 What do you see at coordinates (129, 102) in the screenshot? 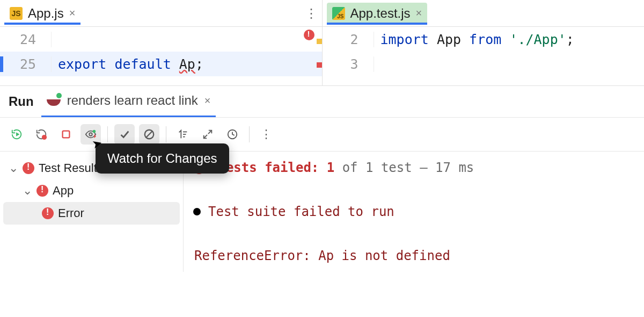
I see `run-config-tab: renders learn react link ×` at bounding box center [129, 102].